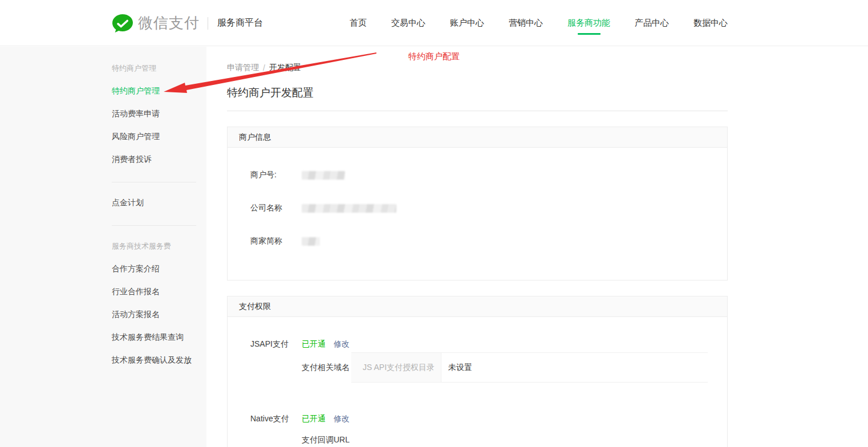  Describe the element at coordinates (575, 367) in the screenshot. I see `domain-table-value: 未设置` at that location.